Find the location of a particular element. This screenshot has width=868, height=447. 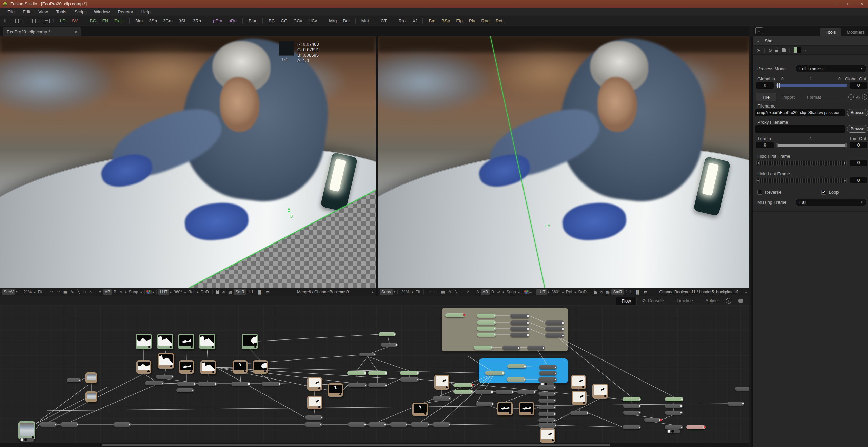

cache-disk-icon is located at coordinates (784, 50).